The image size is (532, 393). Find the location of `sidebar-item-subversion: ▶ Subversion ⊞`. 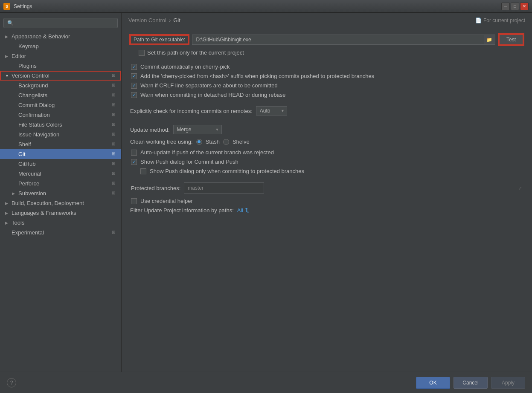

sidebar-item-subversion: ▶ Subversion ⊞ is located at coordinates (61, 194).